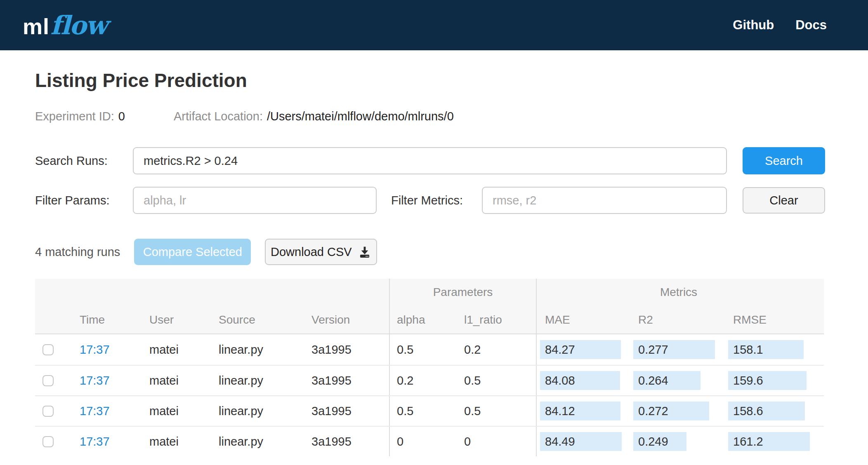 The image size is (868, 465). What do you see at coordinates (583, 411) in the screenshot?
I see `metric-mae-cell: 84.12` at bounding box center [583, 411].